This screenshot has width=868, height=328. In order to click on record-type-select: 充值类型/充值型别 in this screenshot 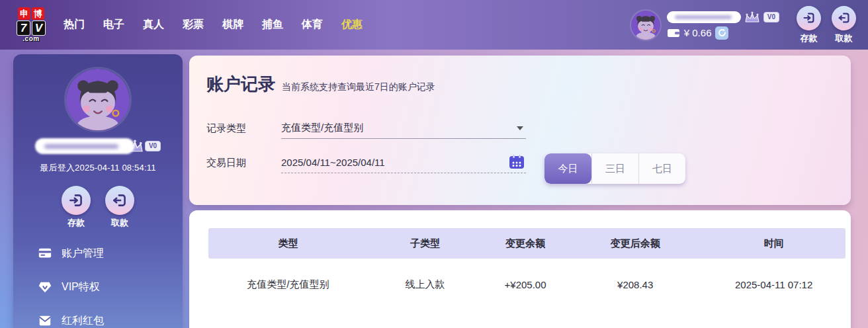, I will do `click(404, 128)`.